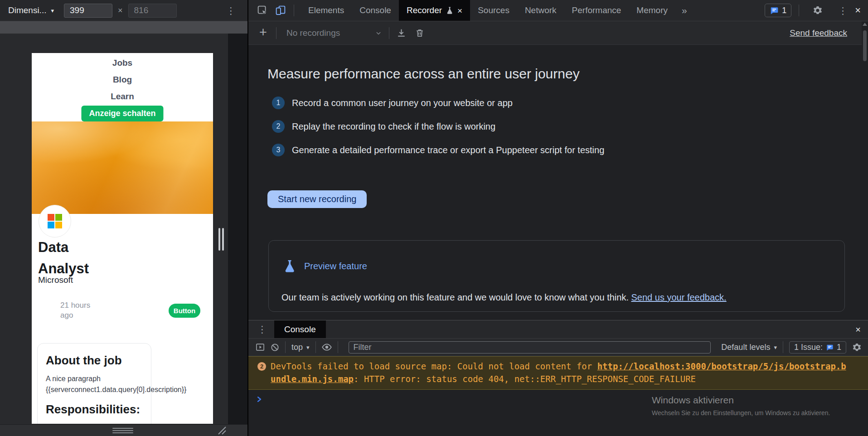 The width and height of the screenshot is (868, 436). What do you see at coordinates (122, 168) in the screenshot?
I see `banner-image` at bounding box center [122, 168].